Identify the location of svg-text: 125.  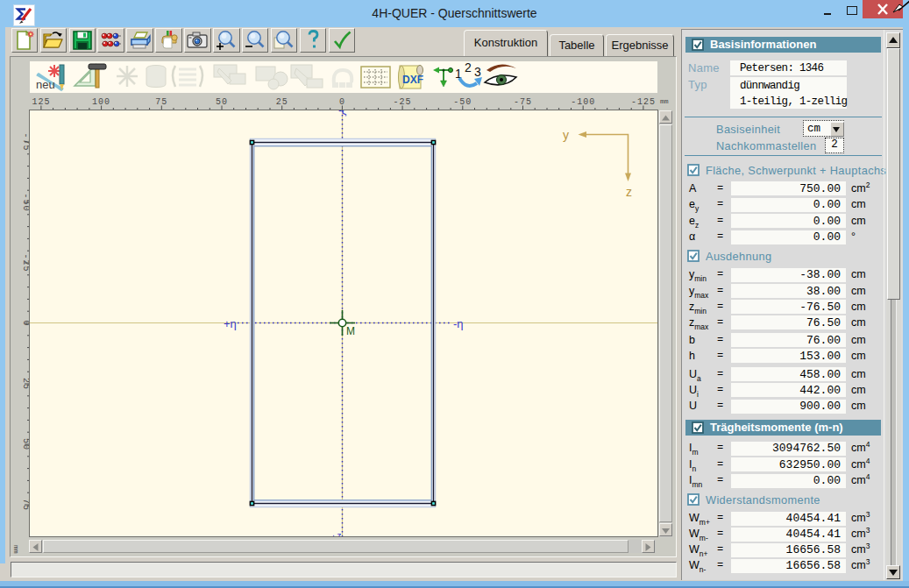
(40, 102).